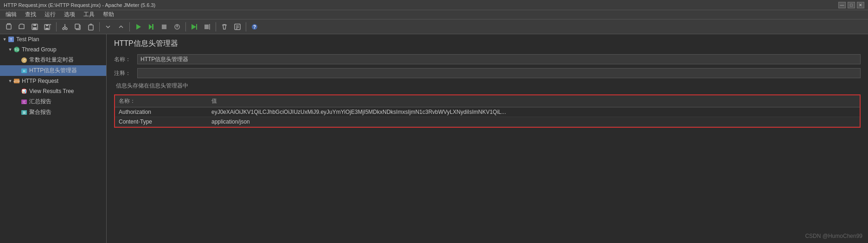 This screenshot has width=868, height=243. What do you see at coordinates (40, 81) in the screenshot?
I see `sidebar-item-label-http-request: HTTP Request` at bounding box center [40, 81].